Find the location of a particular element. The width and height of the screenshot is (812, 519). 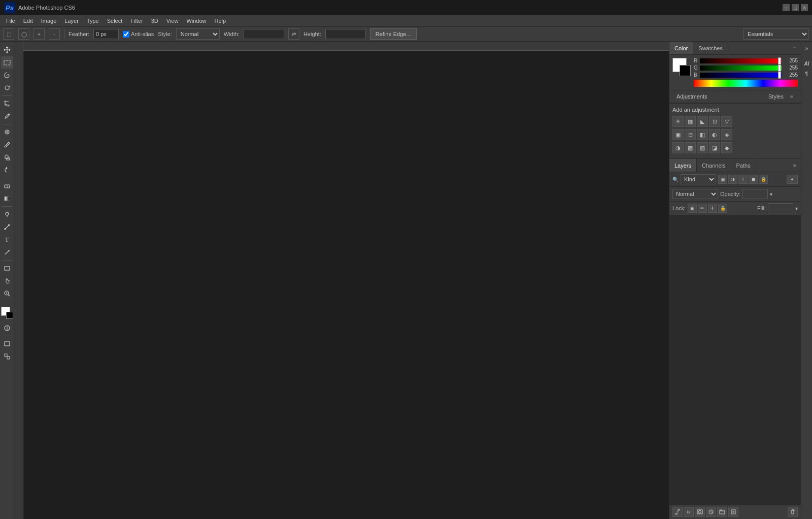

filter-pixel-btn: ▣ is located at coordinates (723, 179).